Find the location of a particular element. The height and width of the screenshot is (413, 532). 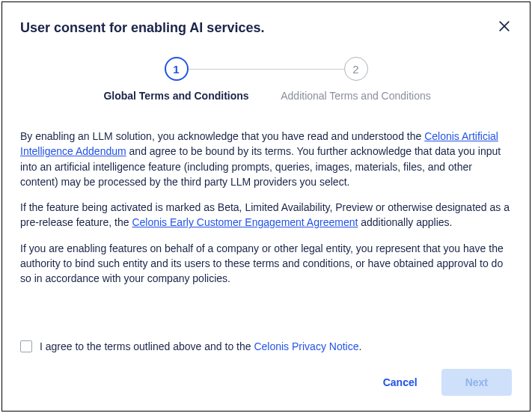

stepper: 1 Global Terms and Conditions 2 Addition… is located at coordinates (266, 79).